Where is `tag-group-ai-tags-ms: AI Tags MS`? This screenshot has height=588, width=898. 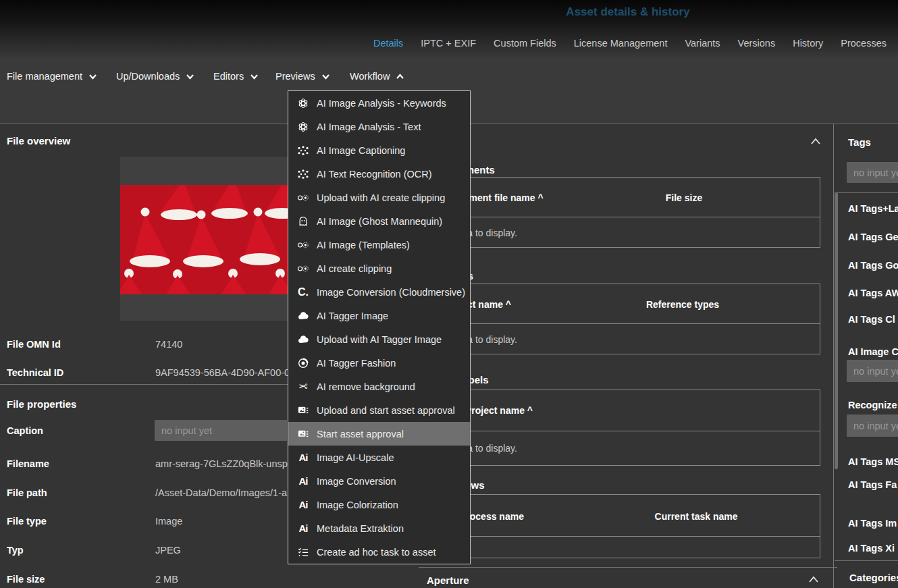 tag-group-ai-tags-ms: AI Tags MS is located at coordinates (873, 462).